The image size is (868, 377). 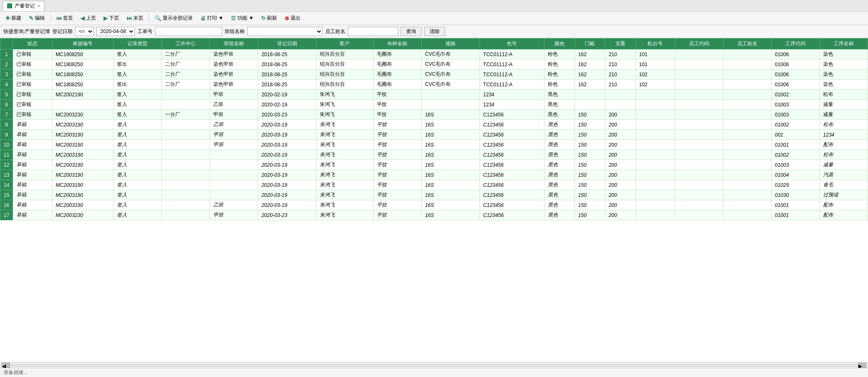 What do you see at coordinates (287, 44) in the screenshot?
I see `col-date: 登记日期` at bounding box center [287, 44].